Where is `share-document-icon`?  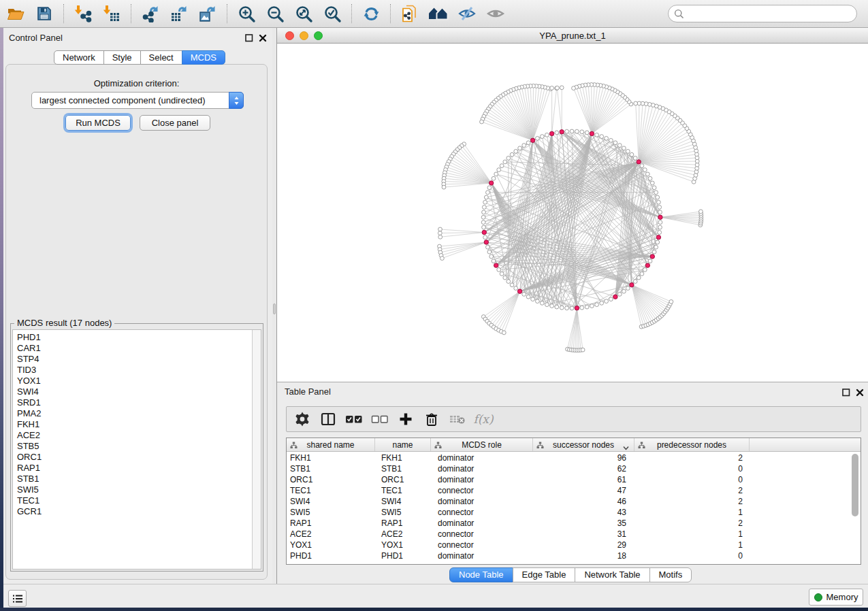
share-document-icon is located at coordinates (410, 14).